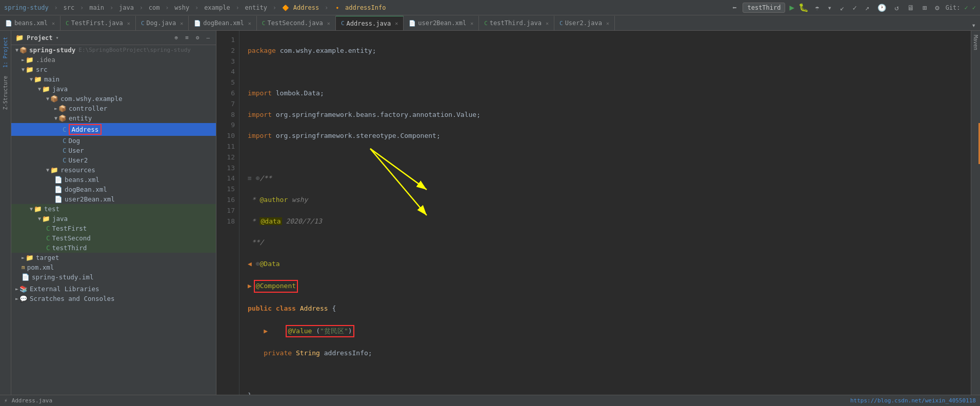 The height and width of the screenshot is (406, 980). Describe the element at coordinates (114, 140) in the screenshot. I see `tree-dog: C Dog` at that location.